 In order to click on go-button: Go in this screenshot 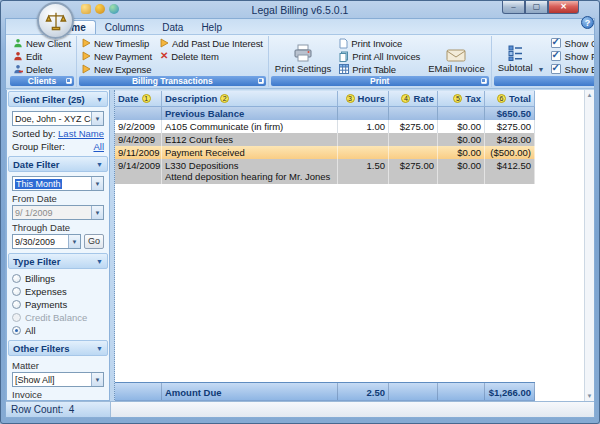, I will do `click(94, 242)`.